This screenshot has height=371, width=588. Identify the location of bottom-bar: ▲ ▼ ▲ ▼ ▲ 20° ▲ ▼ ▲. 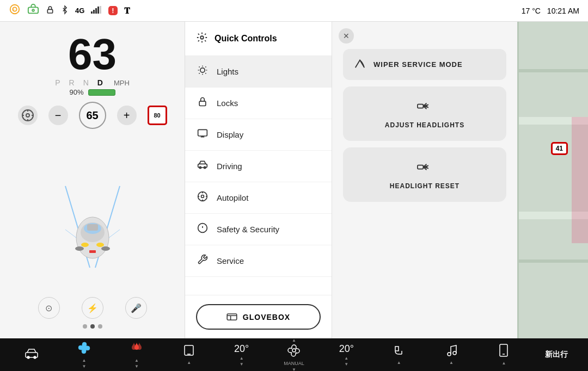
(294, 355).